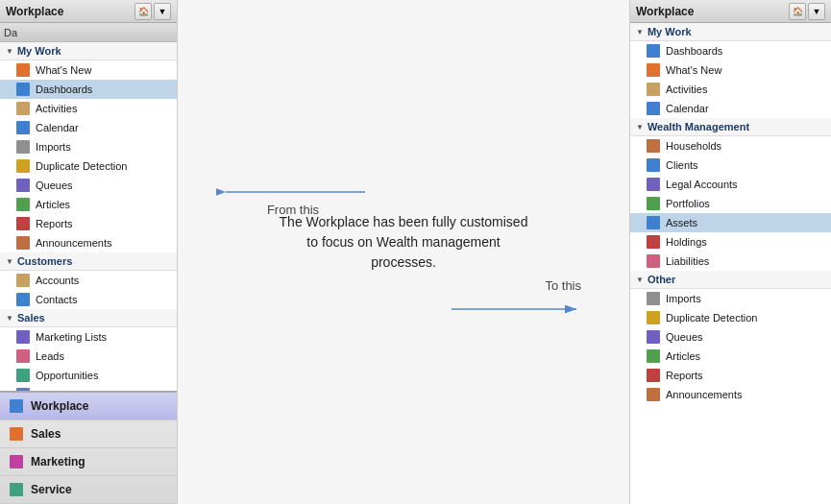  What do you see at coordinates (23, 147) in the screenshot?
I see `imports-icon` at bounding box center [23, 147].